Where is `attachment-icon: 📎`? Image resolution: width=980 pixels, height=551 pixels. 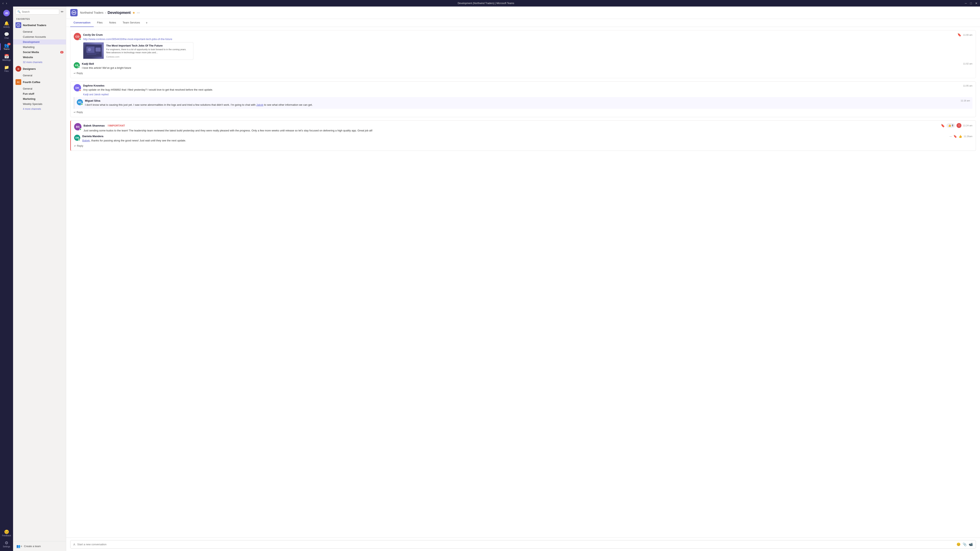 attachment-icon: 📎 is located at coordinates (965, 545).